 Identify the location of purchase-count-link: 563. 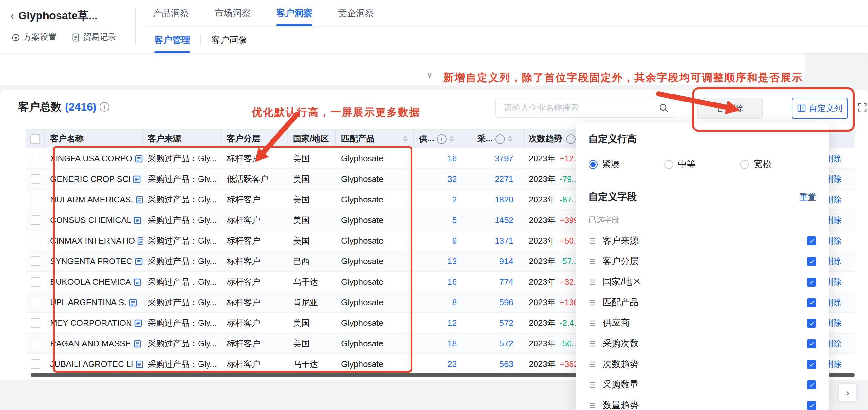
(506, 364).